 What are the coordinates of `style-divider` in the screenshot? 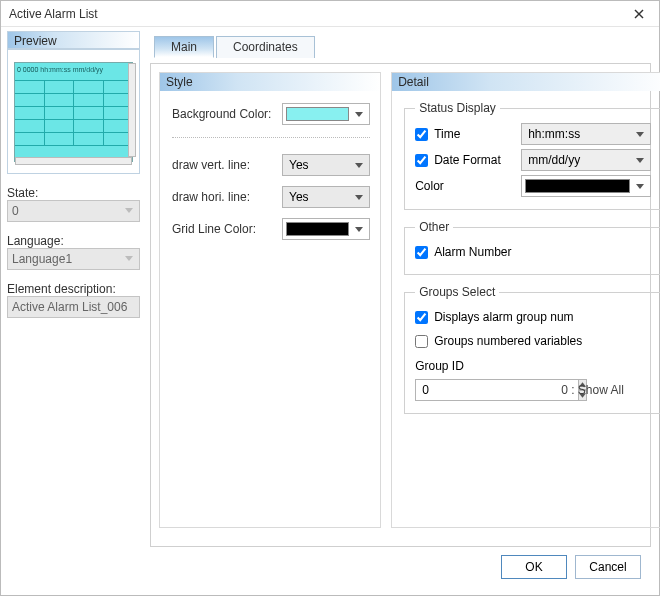 It's located at (271, 138).